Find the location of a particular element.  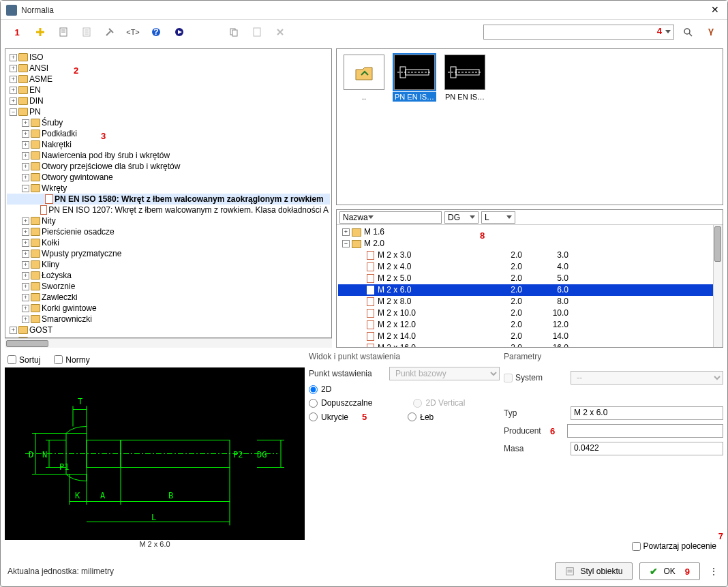

tree-folder-item: +Sworznie is located at coordinates (168, 286).